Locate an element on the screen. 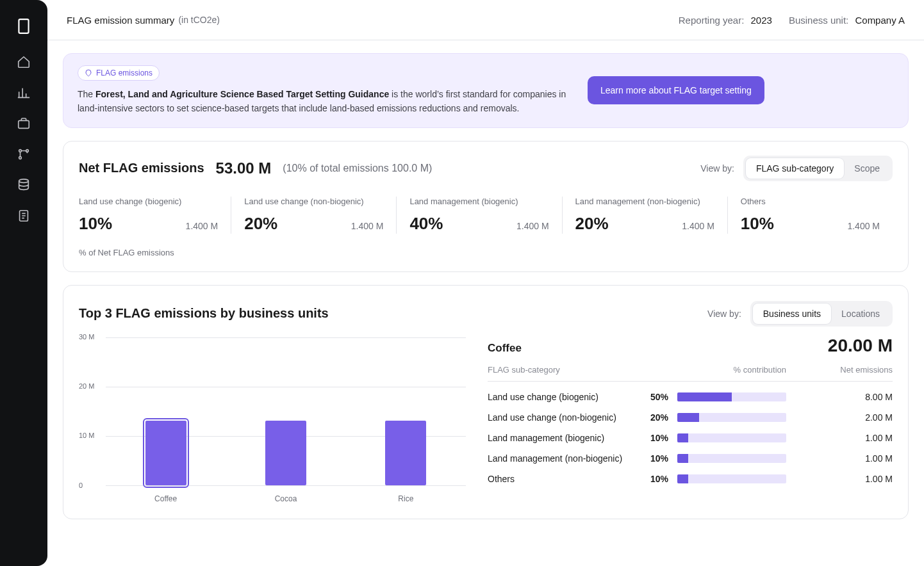 The width and height of the screenshot is (924, 566). stat-label: Land management (biogenic) is located at coordinates (479, 201).